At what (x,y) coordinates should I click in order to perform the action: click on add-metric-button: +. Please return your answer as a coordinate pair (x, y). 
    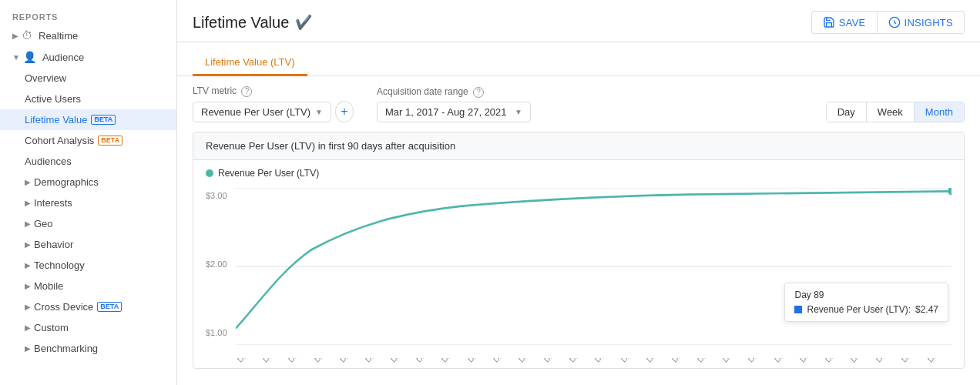
    Looking at the image, I should click on (344, 112).